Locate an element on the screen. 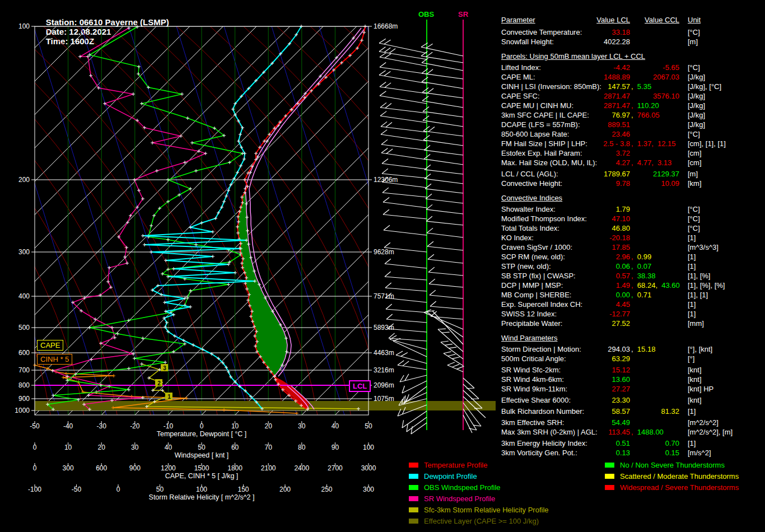 The width and height of the screenshot is (765, 532). value-lcl: 4.45 is located at coordinates (566, 305).